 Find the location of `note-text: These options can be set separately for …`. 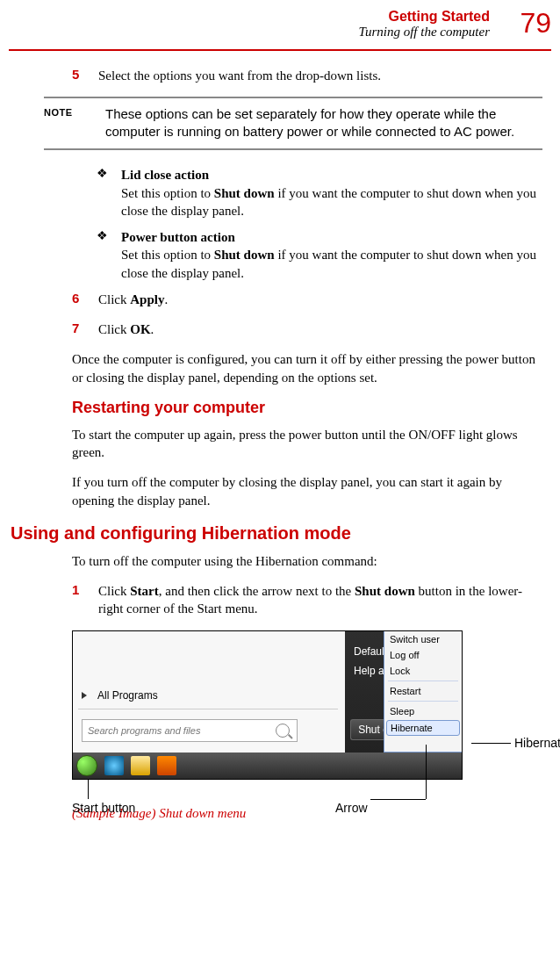

note-text: These options can be set separately for … is located at coordinates (324, 123).